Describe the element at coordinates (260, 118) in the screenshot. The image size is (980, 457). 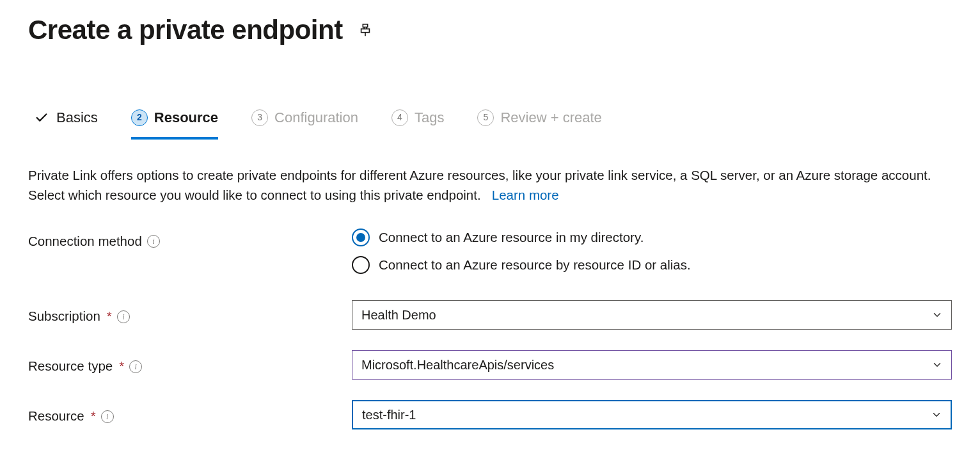
I see `step-number: 3` at that location.